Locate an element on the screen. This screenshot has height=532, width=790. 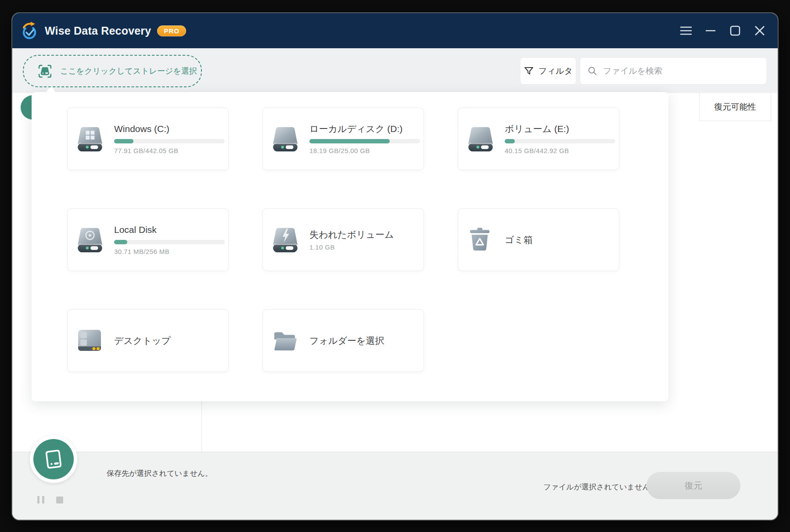
drive-usage-text: 40.15 GB/442.92 GB is located at coordinates (561, 151).